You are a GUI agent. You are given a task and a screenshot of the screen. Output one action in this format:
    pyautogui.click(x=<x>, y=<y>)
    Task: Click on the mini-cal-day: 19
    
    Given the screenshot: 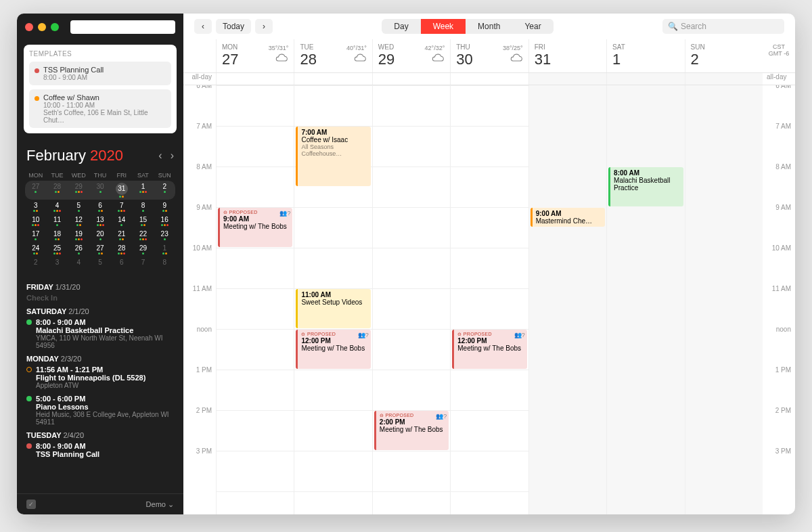 What is the action you would take?
    pyautogui.click(x=78, y=236)
    